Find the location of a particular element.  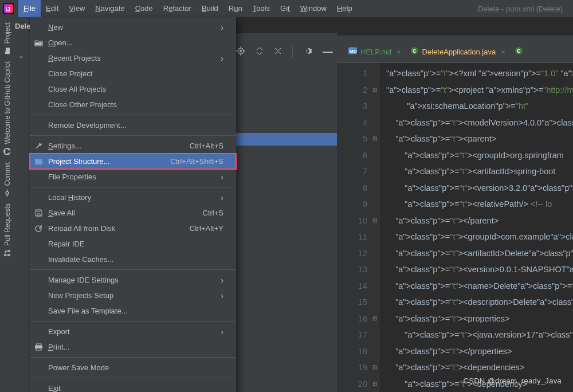

menu-item-manage-ide-settings: Manage IDE Settings› is located at coordinates (133, 280).